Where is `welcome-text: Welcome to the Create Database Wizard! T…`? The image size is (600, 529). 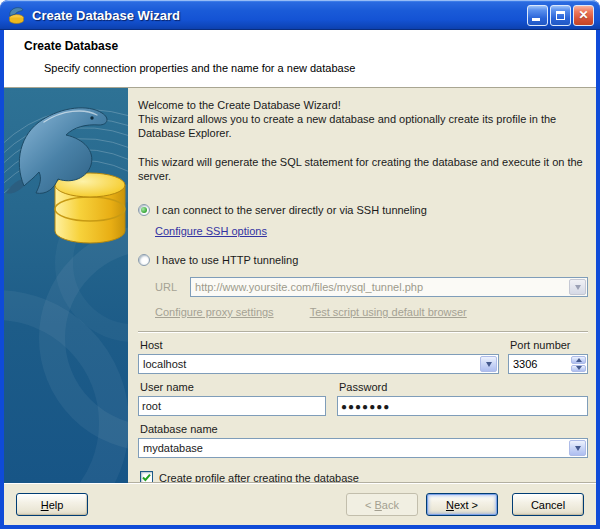 welcome-text: Welcome to the Create Database Wizard! T… is located at coordinates (363, 119).